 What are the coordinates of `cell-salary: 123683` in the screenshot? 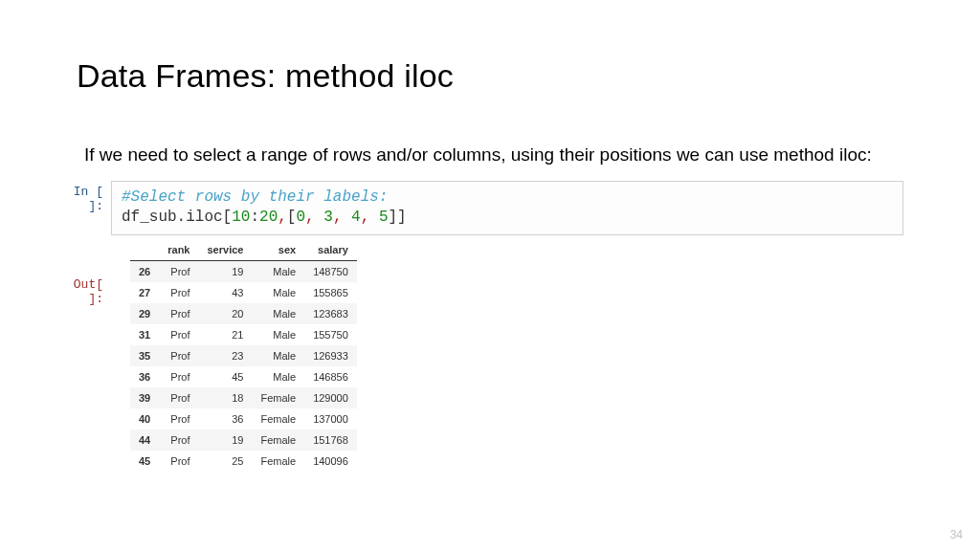 It's located at (331, 314).